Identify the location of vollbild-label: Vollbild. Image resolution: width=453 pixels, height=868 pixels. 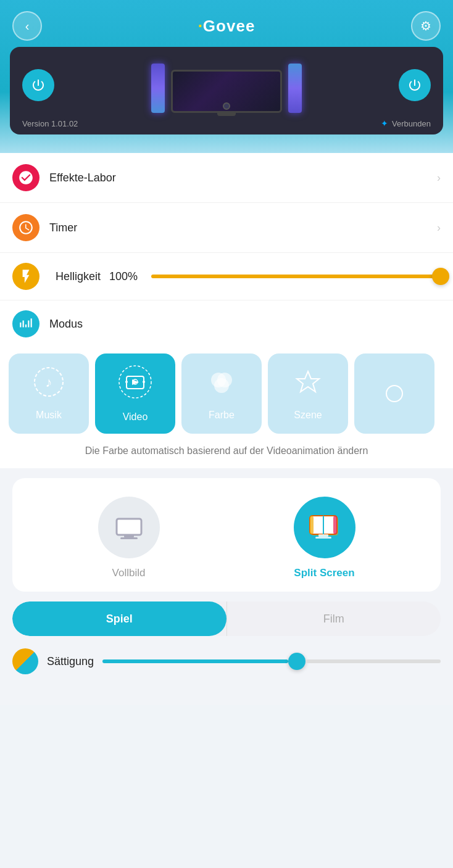
(129, 573).